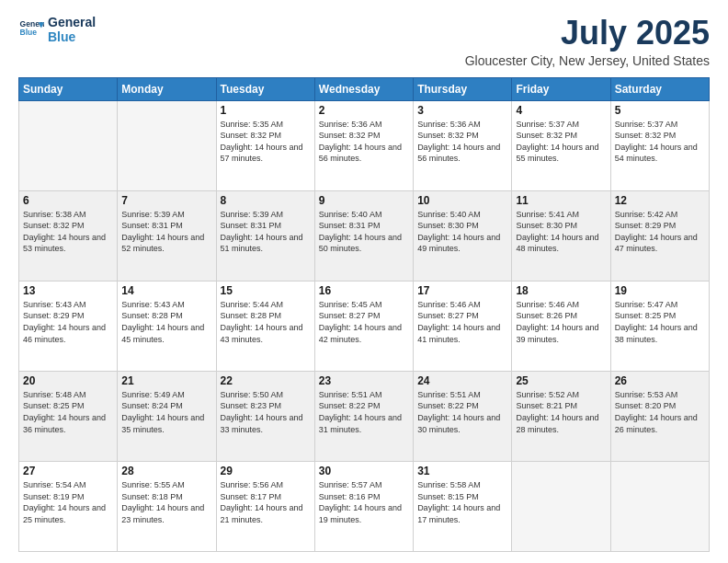 Image resolution: width=728 pixels, height=563 pixels. I want to click on header: General Blue General Blue July 2025 Glou…, so click(364, 41).